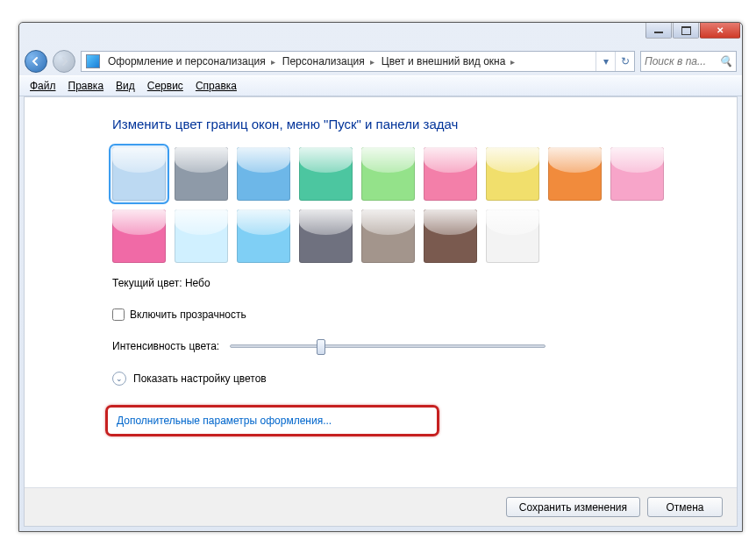  I want to click on location-icon, so click(93, 61).